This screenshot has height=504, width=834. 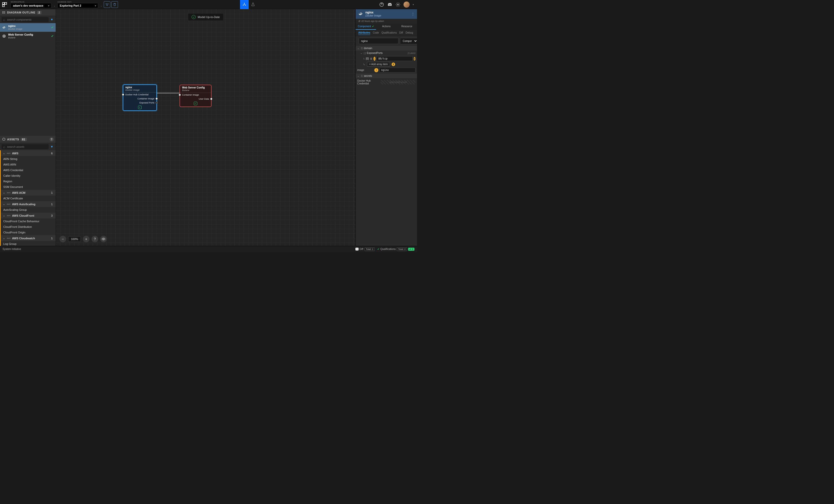 What do you see at coordinates (244, 5) in the screenshot?
I see `model-mode-button` at bounding box center [244, 5].